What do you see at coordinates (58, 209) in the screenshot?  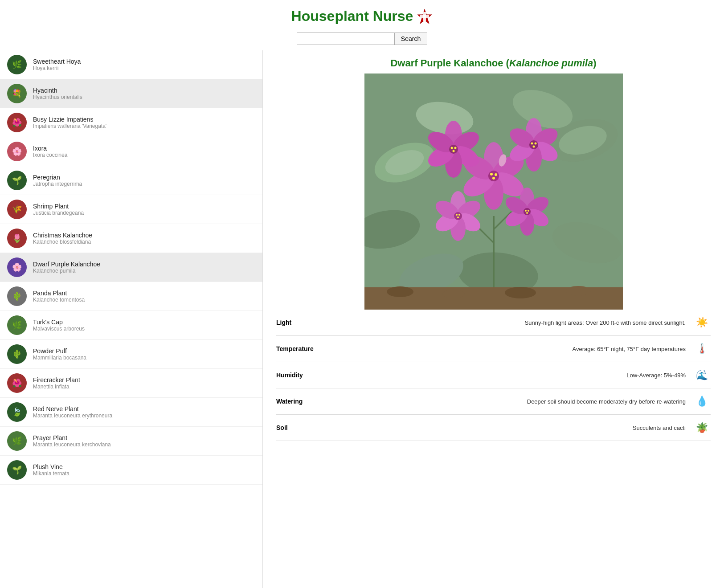 I see `plant-info: Shrimp Plant Justicia brandegeana` at bounding box center [58, 209].